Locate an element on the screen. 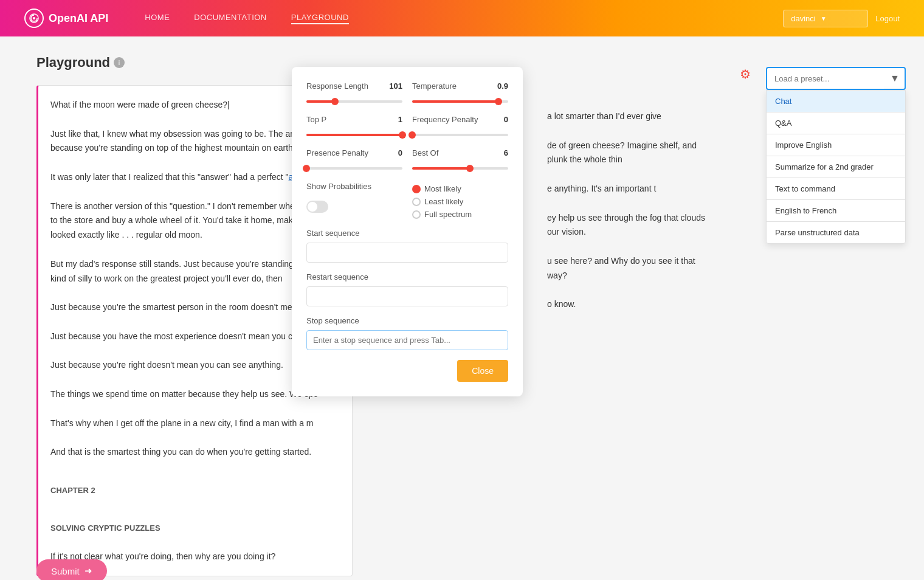  model-selector: davinci ▼ is located at coordinates (826, 18).